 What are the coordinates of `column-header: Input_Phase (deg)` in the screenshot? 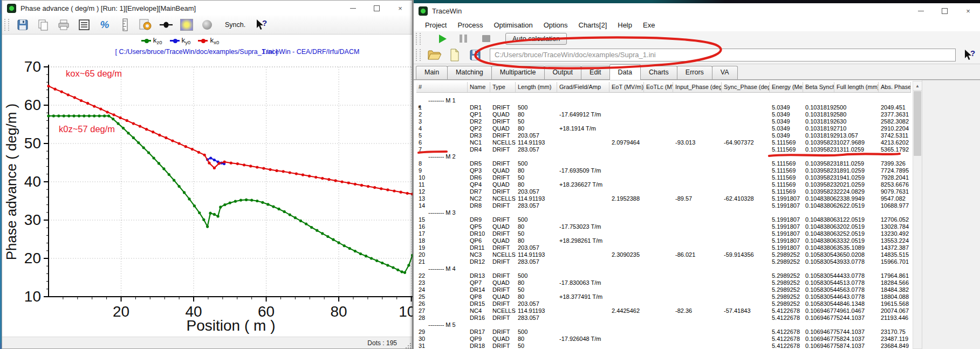 It's located at (697, 87).